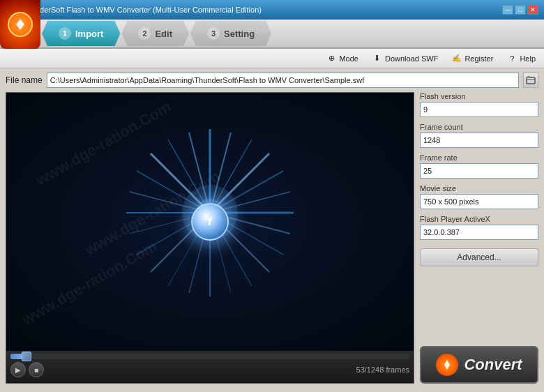 This screenshot has width=544, height=392. Describe the element at coordinates (134, 10) in the screenshot. I see `title-bar-left: ThunderSoft Flash to WMV Converter (Mult…` at that location.